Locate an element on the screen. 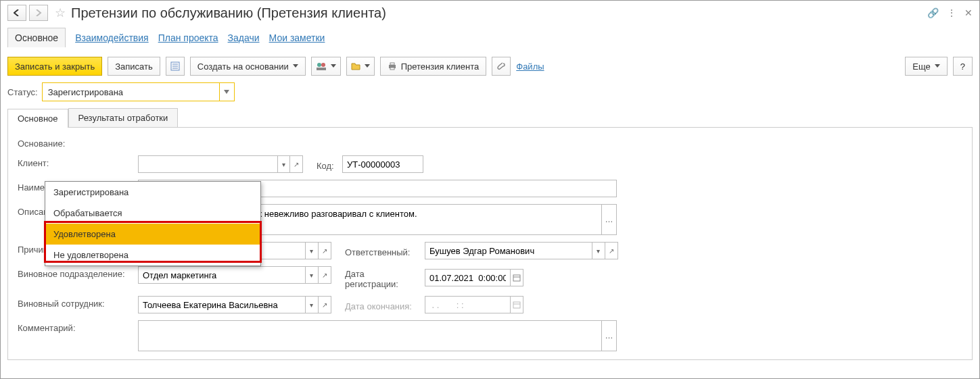 This screenshot has height=379, width=980. end-date-label: Дата окончания: is located at coordinates (382, 305).